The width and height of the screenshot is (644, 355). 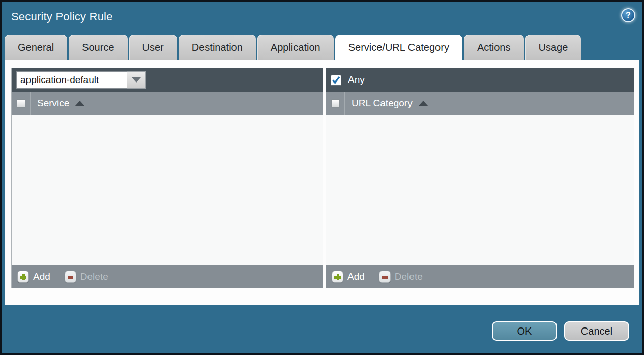 What do you see at coordinates (217, 47) in the screenshot?
I see `tab-destination: Destination` at bounding box center [217, 47].